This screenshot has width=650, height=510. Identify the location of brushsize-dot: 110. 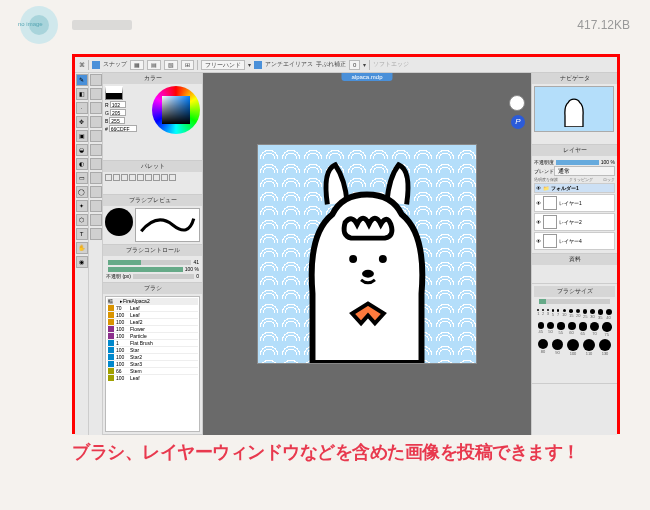
(589, 348).